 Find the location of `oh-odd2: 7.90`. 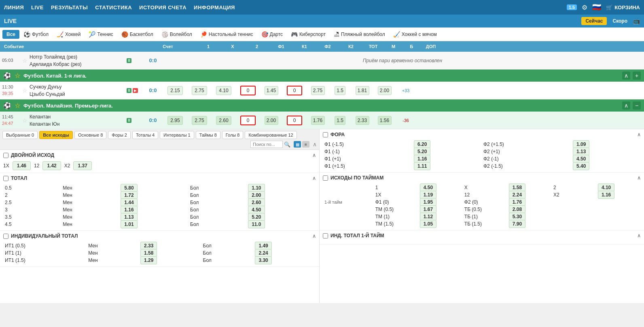

oh-odd2: 7.90 is located at coordinates (517, 224).